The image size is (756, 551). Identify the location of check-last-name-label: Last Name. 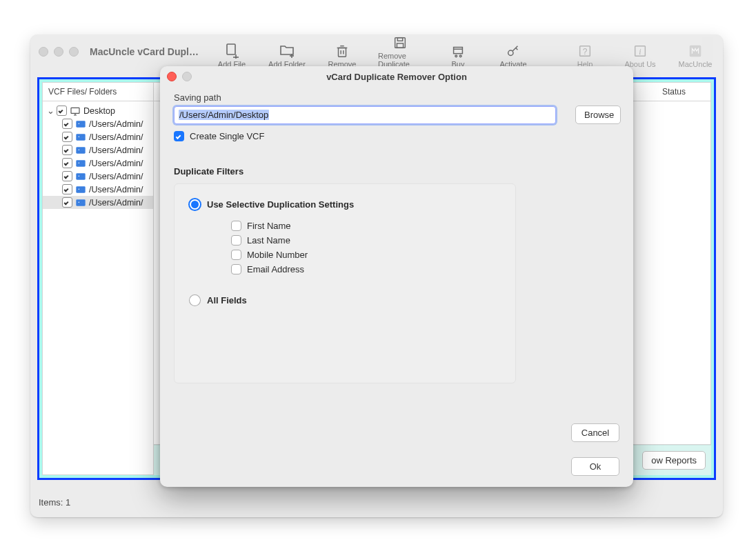
(269, 240).